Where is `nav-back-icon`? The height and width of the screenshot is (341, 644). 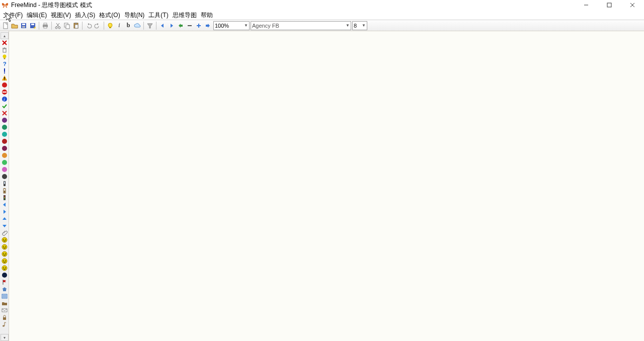
nav-back-icon is located at coordinates (163, 26).